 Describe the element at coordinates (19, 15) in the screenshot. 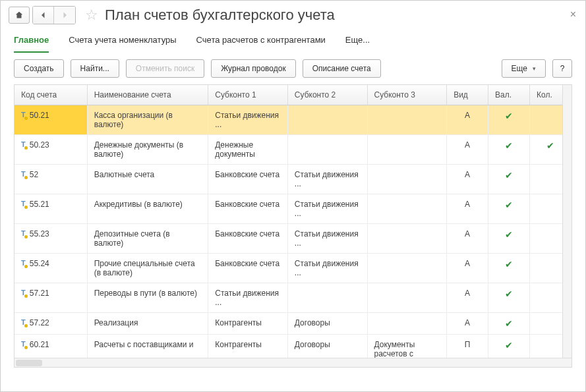

I see `home-icon` at that location.